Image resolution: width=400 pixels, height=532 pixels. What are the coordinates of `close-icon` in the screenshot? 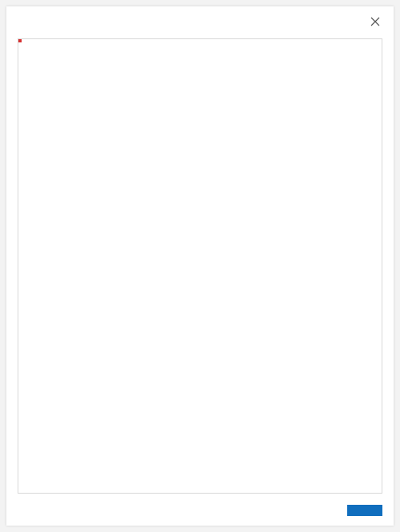 It's located at (375, 22).